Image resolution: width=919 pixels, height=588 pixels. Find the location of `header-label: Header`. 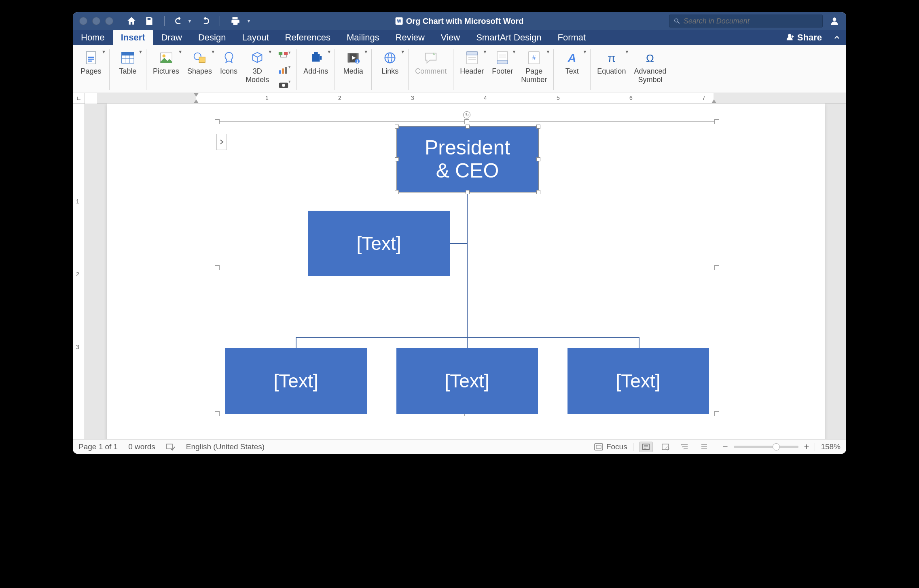

header-label: Header is located at coordinates (472, 71).